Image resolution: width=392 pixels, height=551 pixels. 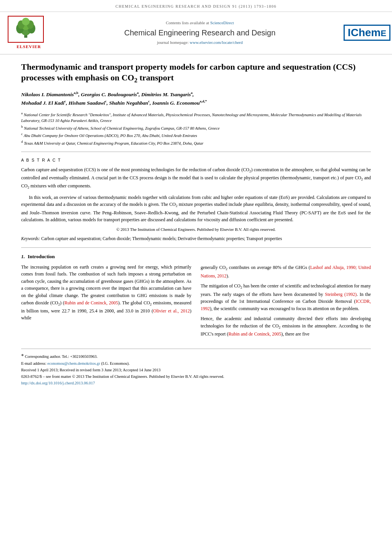 I want to click on keywords-label: Keywords:, so click(x=31, y=239).